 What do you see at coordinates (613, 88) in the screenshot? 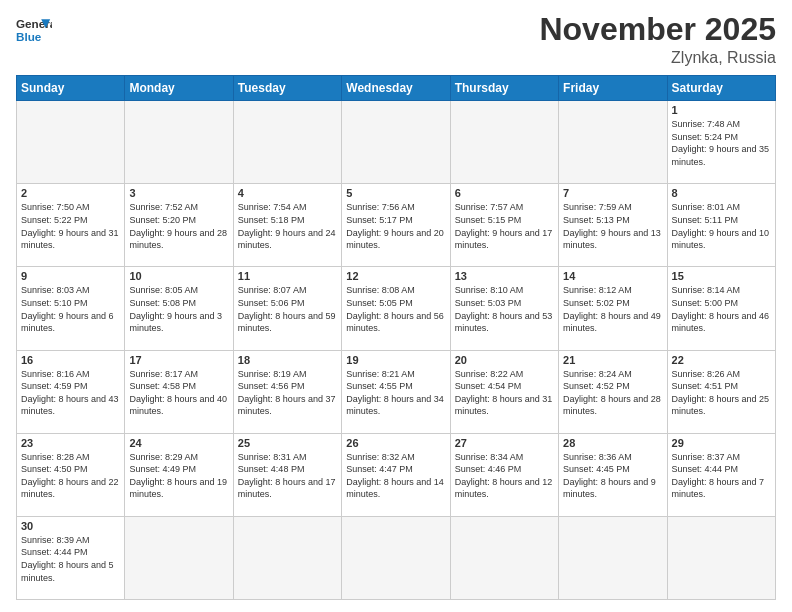
I see `col-friday: Friday` at bounding box center [613, 88].